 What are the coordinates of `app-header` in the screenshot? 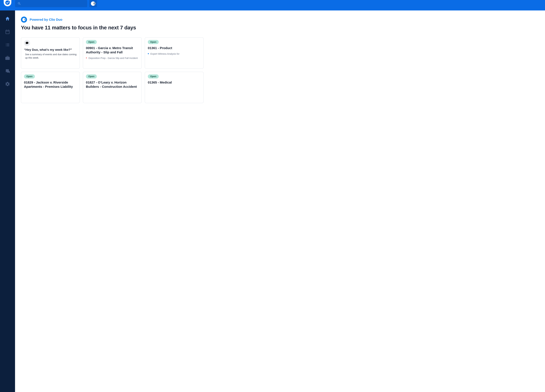 It's located at (272, 5).